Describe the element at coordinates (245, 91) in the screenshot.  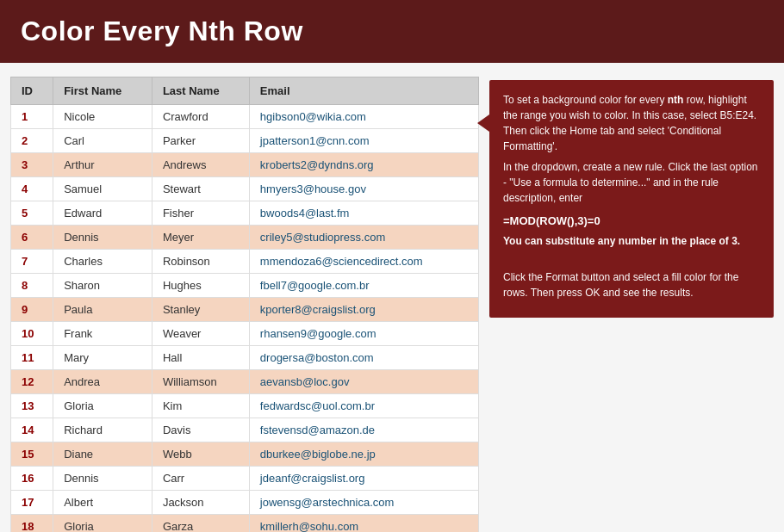
I see `table-header-row: ID First Name Last Name Email` at that location.